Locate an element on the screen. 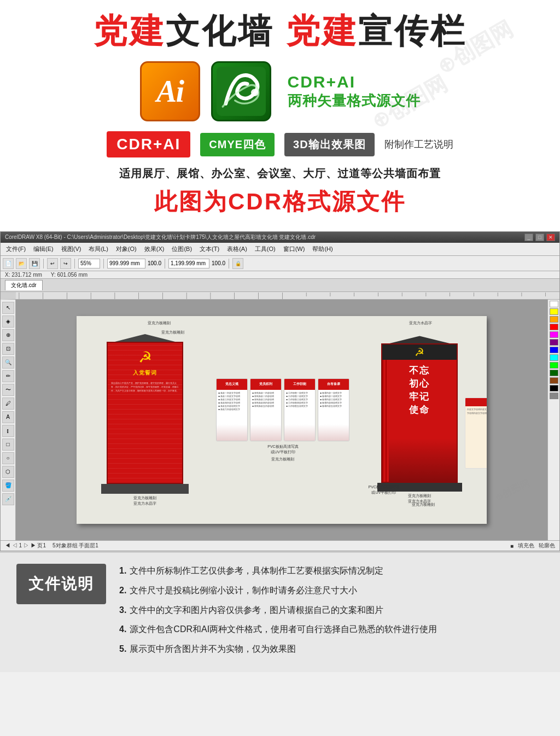 This screenshot has width=560, height=736. swatch-yellow is located at coordinates (554, 312).